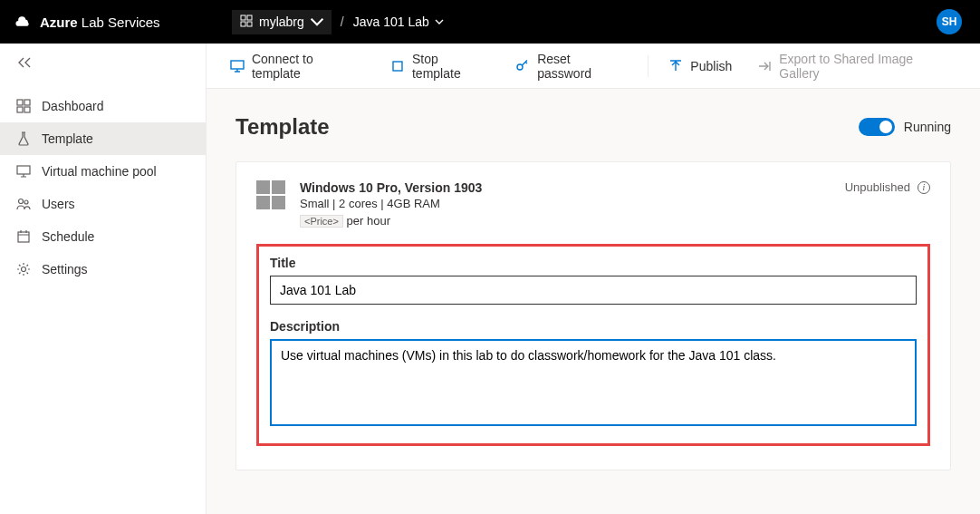  What do you see at coordinates (905, 127) in the screenshot?
I see `running-toggle-group: Running` at bounding box center [905, 127].